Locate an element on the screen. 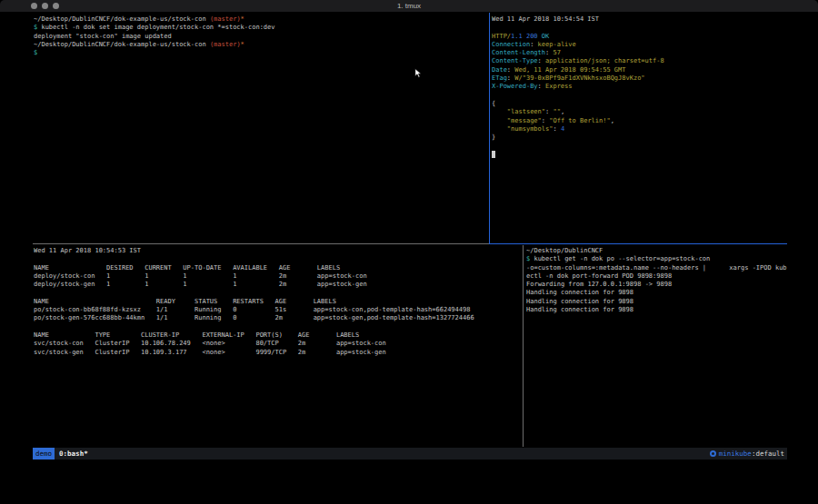  kube-context: minikube is located at coordinates (735, 454).